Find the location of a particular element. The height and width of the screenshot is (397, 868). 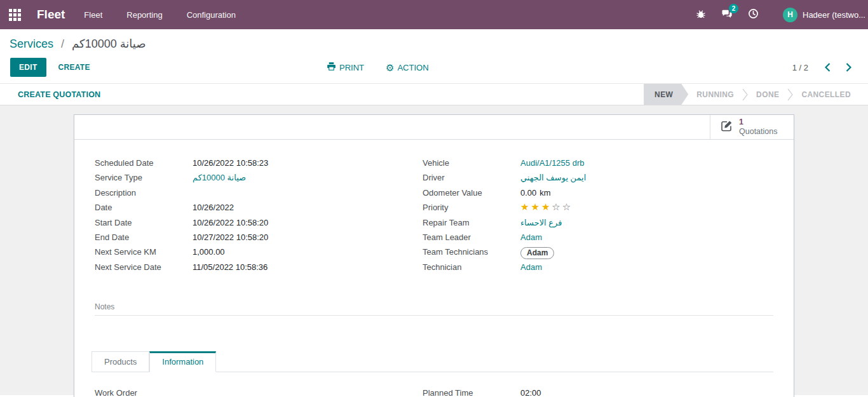

field-row: Description is located at coordinates (259, 194).